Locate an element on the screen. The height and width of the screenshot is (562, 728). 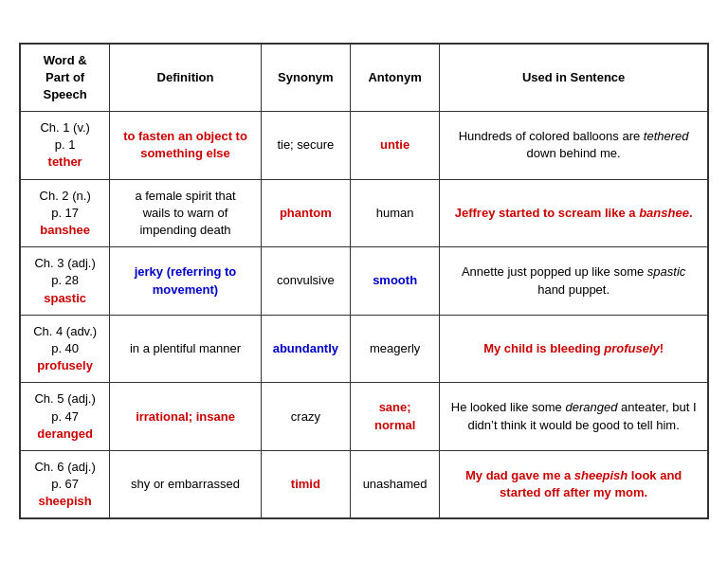
sentence-cell-3: My child is bleeding profusely! is located at coordinates (574, 349).